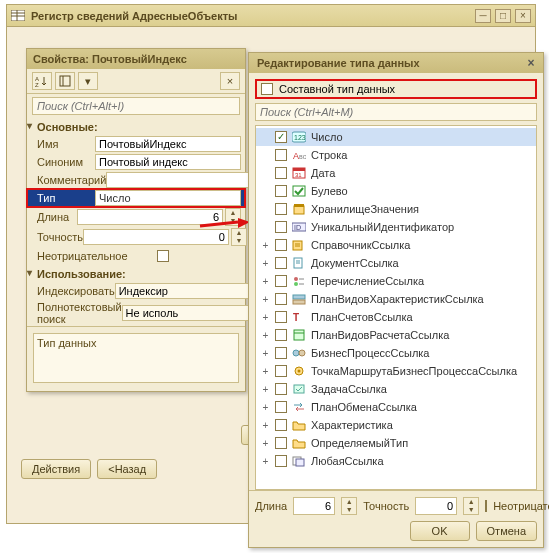 This screenshot has width=549, height=553. I want to click on minimize-button: ─, so click(483, 16).